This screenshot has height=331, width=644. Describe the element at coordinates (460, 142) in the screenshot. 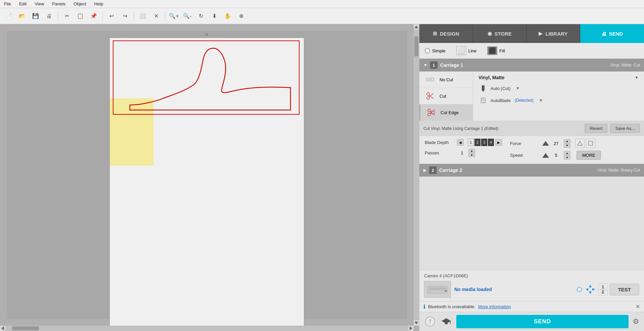

I see `blade-depth-minus: ◀` at that location.